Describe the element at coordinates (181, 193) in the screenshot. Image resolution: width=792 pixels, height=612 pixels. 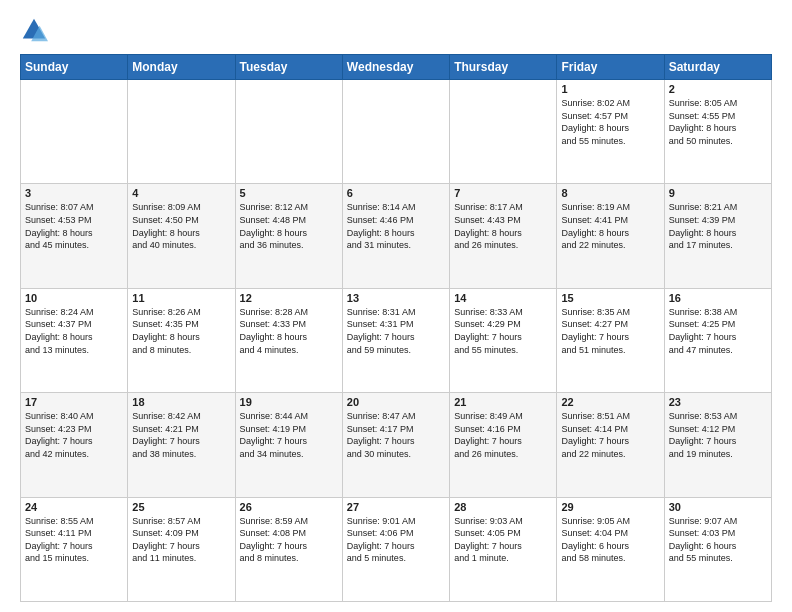
I see `day-number: 4` at that location.